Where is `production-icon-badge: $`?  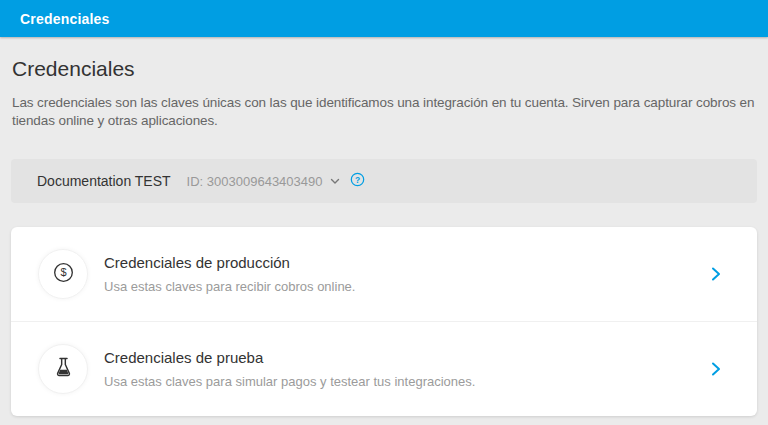
production-icon-badge: $ is located at coordinates (63, 274).